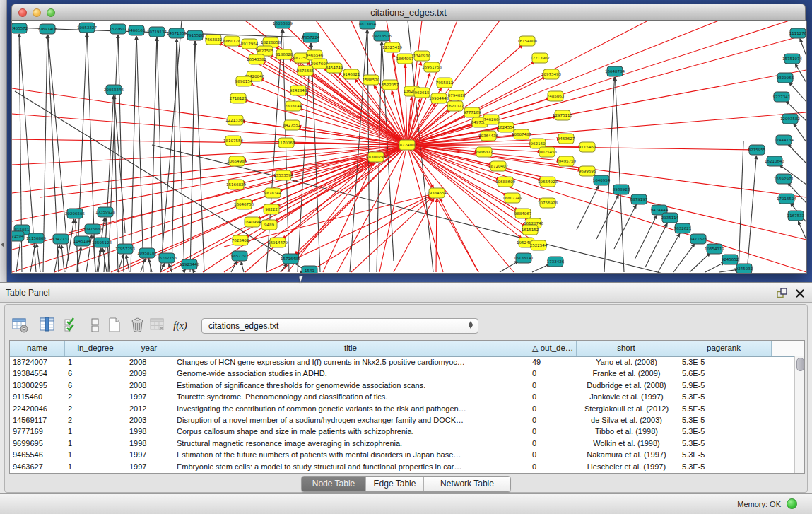 This screenshot has width=812, height=514. Describe the element at coordinates (432, 67) in the screenshot. I see `graph-node: 16961758` at that location.